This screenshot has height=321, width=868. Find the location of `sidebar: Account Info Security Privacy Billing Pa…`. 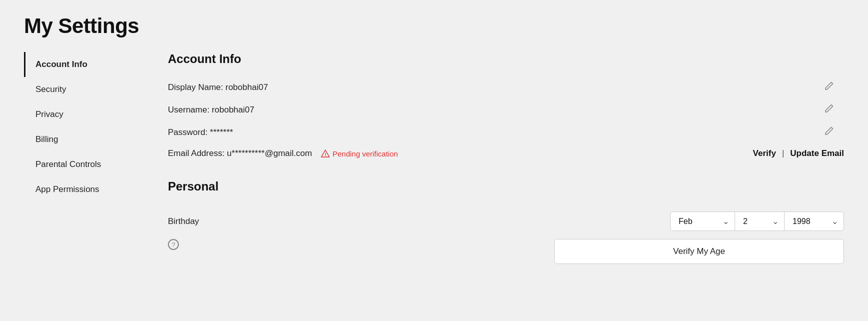

sidebar: Account Info Security Privacy Billing Pa… is located at coordinates (84, 161).